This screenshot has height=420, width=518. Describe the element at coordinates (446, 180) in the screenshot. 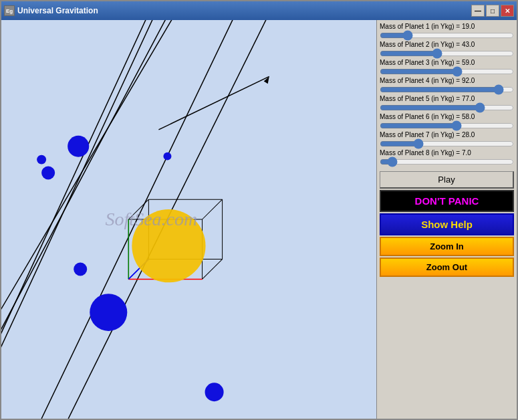

I see `play-button: Play` at that location.